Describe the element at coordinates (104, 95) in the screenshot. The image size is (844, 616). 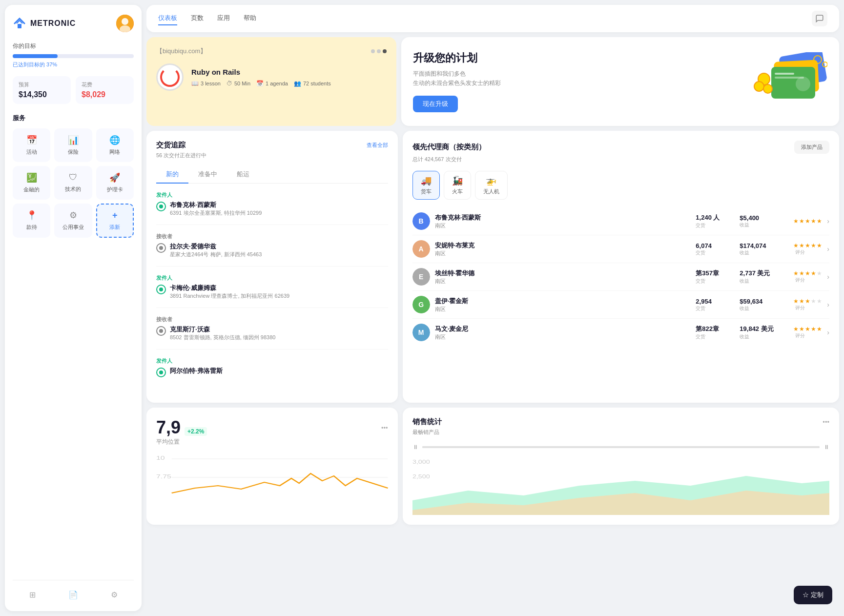
I see `expense-value: $8,029` at that location.